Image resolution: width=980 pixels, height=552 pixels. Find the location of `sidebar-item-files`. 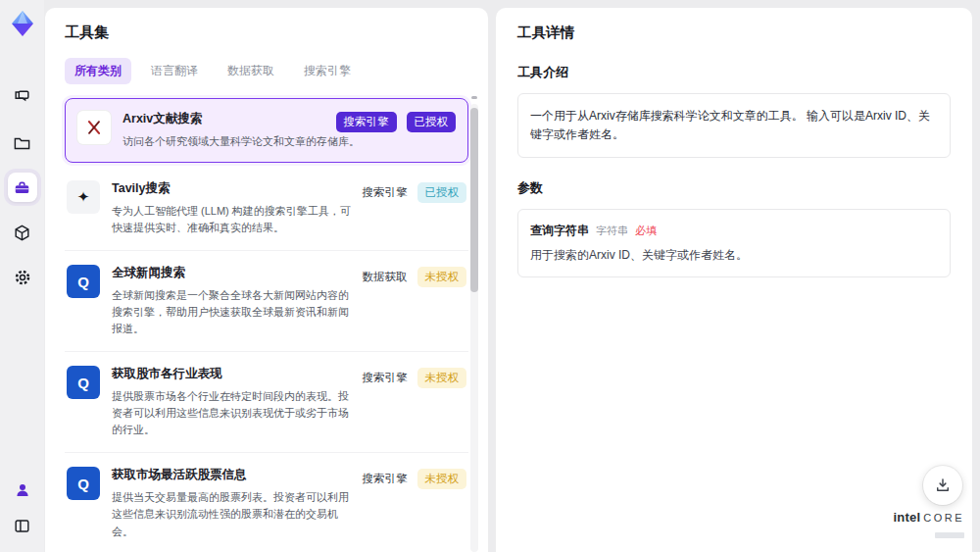

sidebar-item-files is located at coordinates (23, 142).